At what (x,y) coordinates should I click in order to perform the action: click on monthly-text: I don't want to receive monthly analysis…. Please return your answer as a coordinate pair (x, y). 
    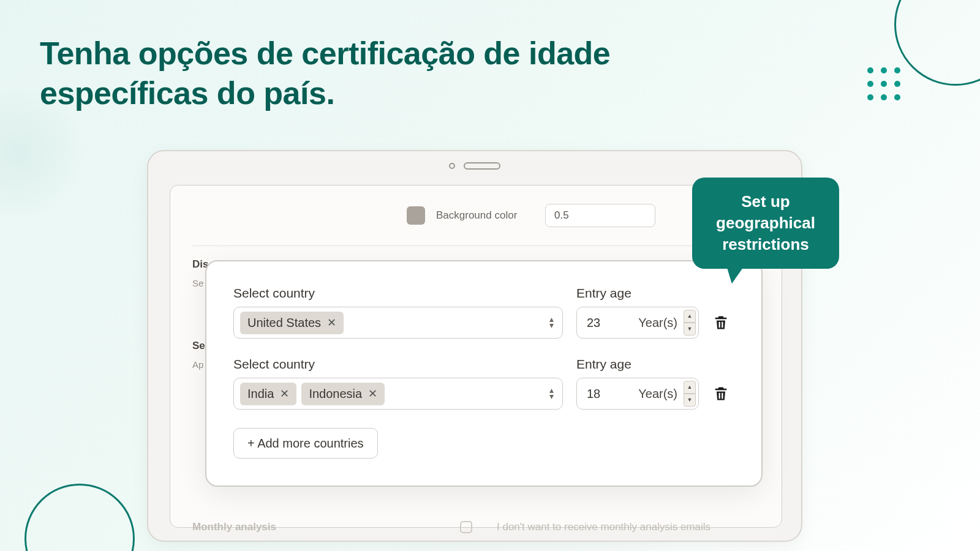
    Looking at the image, I should click on (604, 527).